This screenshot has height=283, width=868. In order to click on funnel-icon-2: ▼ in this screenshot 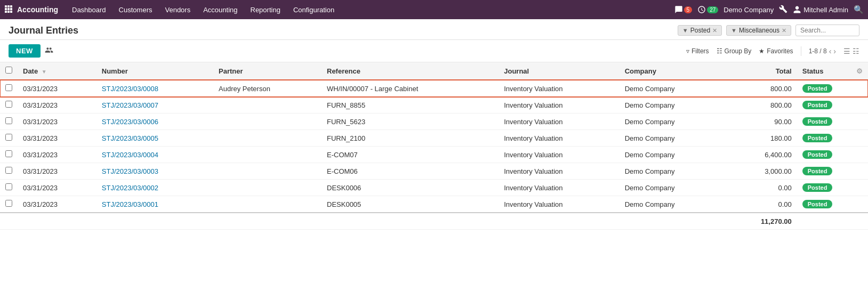, I will do `click(734, 30)`.